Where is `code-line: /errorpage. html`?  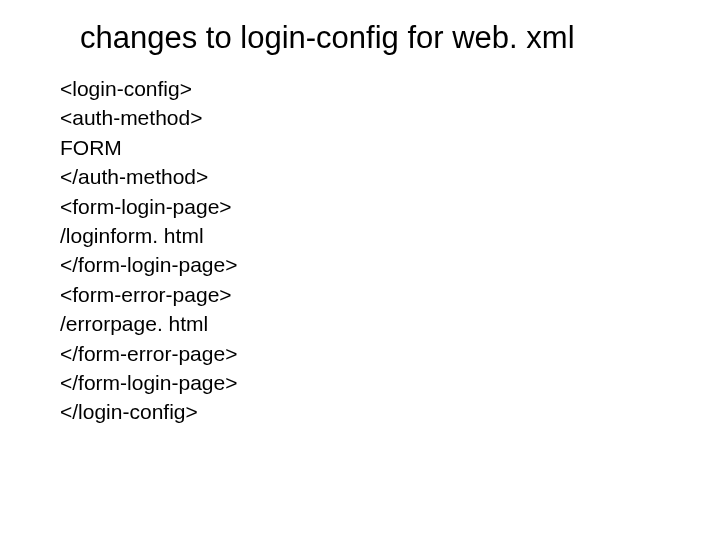
code-line: /errorpage. html is located at coordinates (390, 324).